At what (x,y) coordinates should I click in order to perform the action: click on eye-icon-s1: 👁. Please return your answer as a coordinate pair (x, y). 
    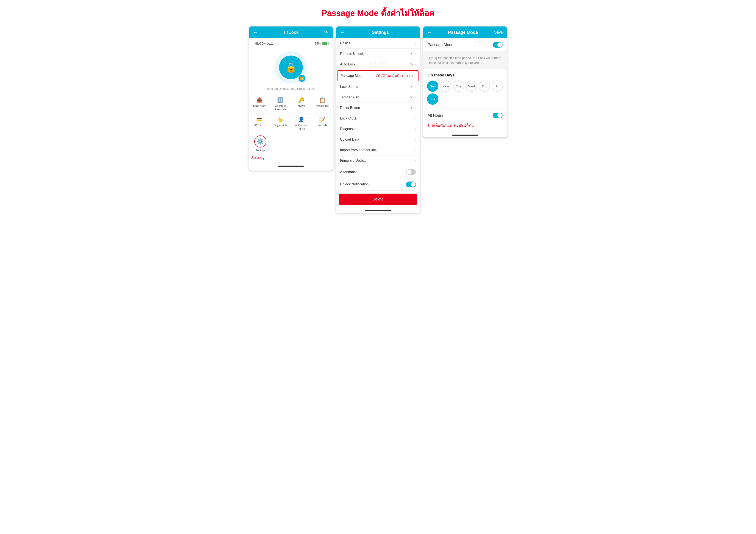
    Looking at the image, I should click on (327, 32).